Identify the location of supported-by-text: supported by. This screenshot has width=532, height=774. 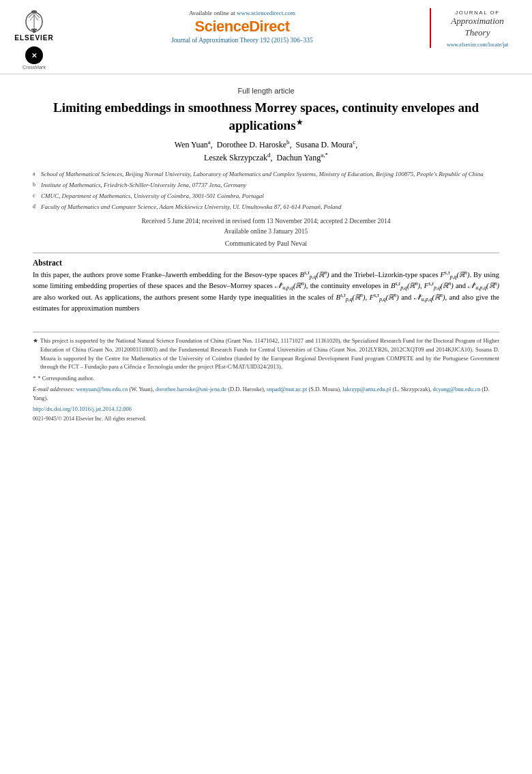
(90, 341).